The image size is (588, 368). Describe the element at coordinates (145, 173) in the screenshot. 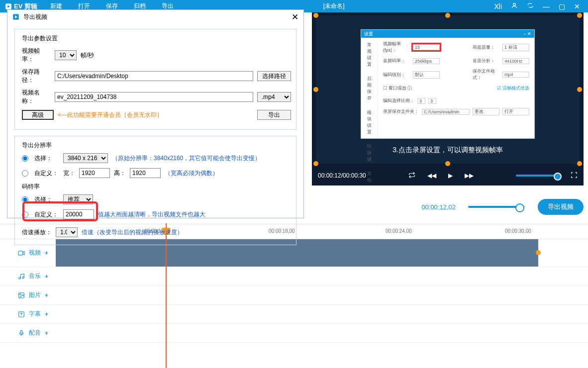

I see `res-height-input` at that location.